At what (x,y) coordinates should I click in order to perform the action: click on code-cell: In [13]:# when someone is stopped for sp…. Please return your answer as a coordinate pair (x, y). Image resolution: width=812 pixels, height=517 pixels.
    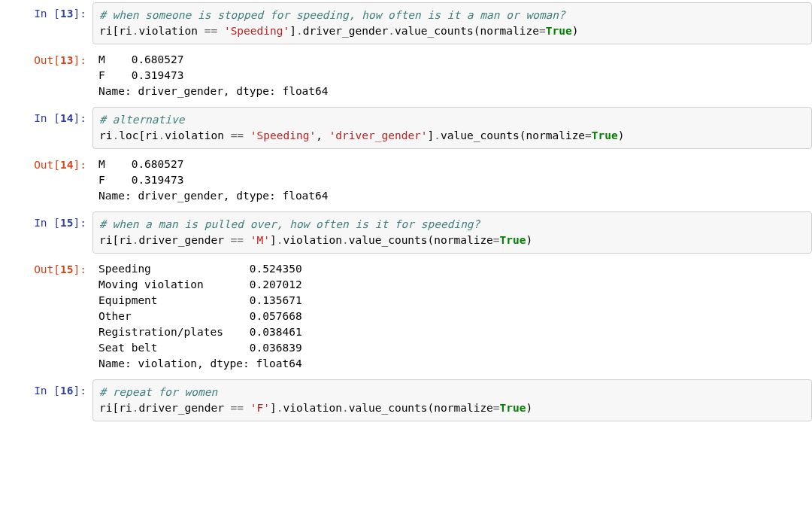
    Looking at the image, I should click on (406, 23).